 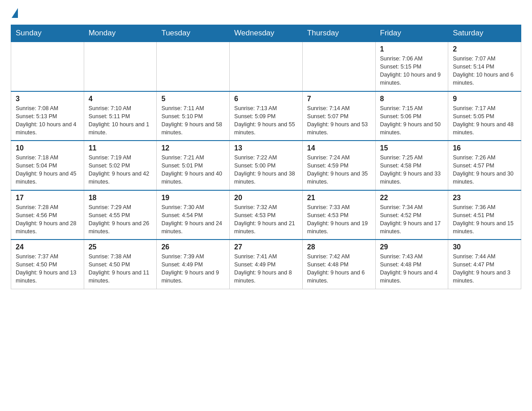 What do you see at coordinates (193, 34) in the screenshot?
I see `weekday-header-tuesday: Tuesday` at bounding box center [193, 34].